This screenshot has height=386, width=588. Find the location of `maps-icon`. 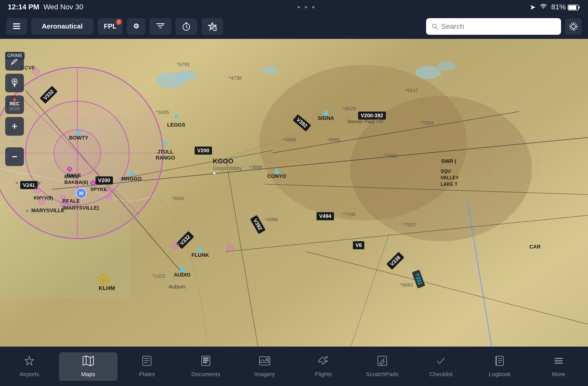

maps-icon is located at coordinates (88, 362).